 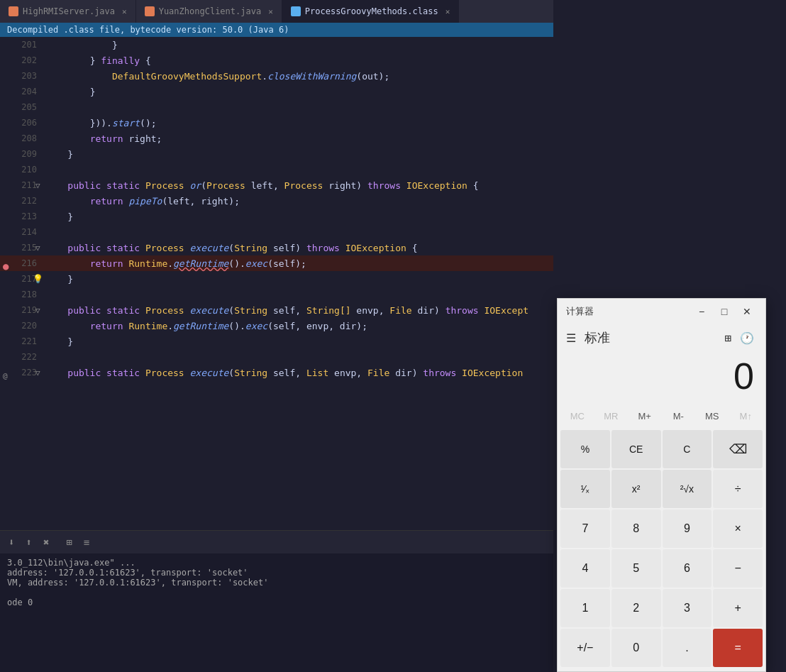 I want to click on code-line-218: 218, so click(x=277, y=294).